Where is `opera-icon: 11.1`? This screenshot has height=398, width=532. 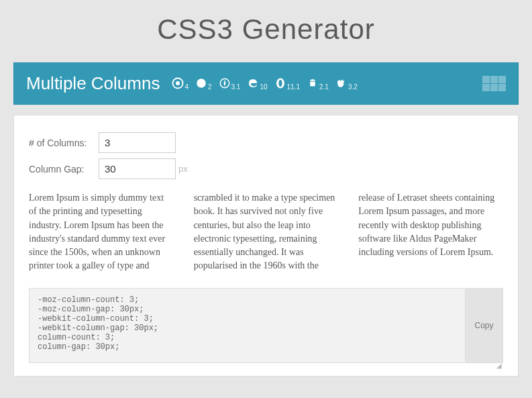
opera-icon: 11.1 is located at coordinates (287, 84).